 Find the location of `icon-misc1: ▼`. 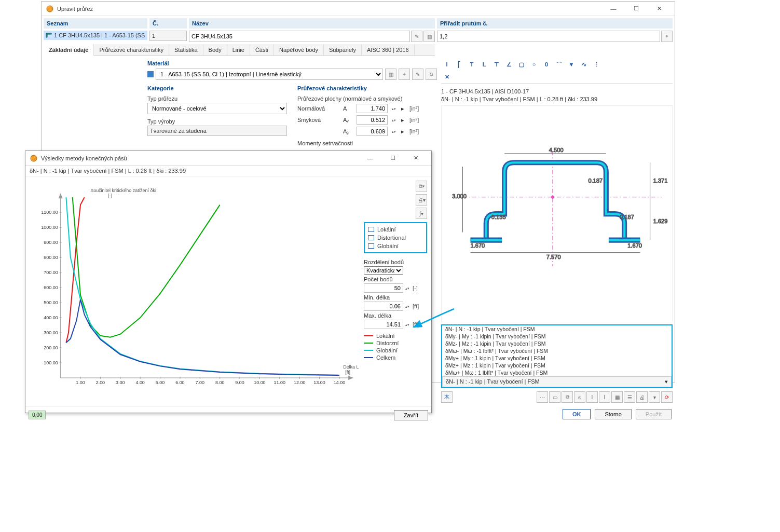

icon-misc1: ▼ is located at coordinates (571, 64).